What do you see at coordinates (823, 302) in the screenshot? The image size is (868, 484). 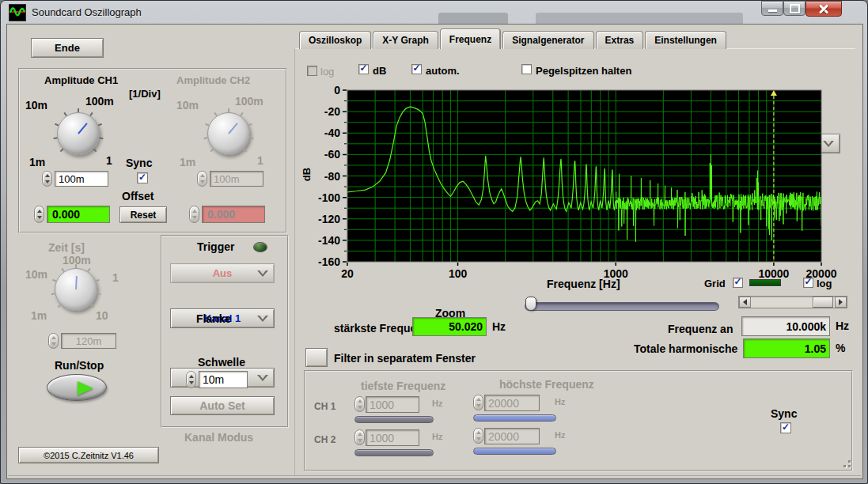 I see `scrollbar-thumb` at bounding box center [823, 302].